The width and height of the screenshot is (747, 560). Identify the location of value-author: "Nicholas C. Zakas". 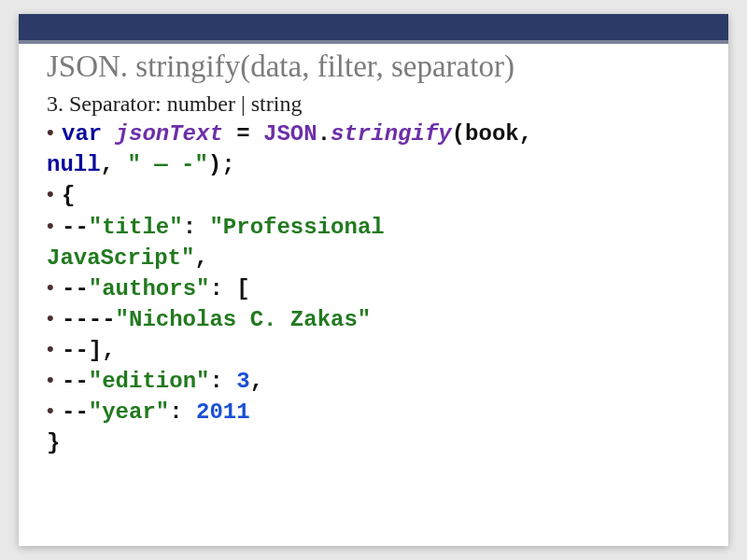
(244, 319).